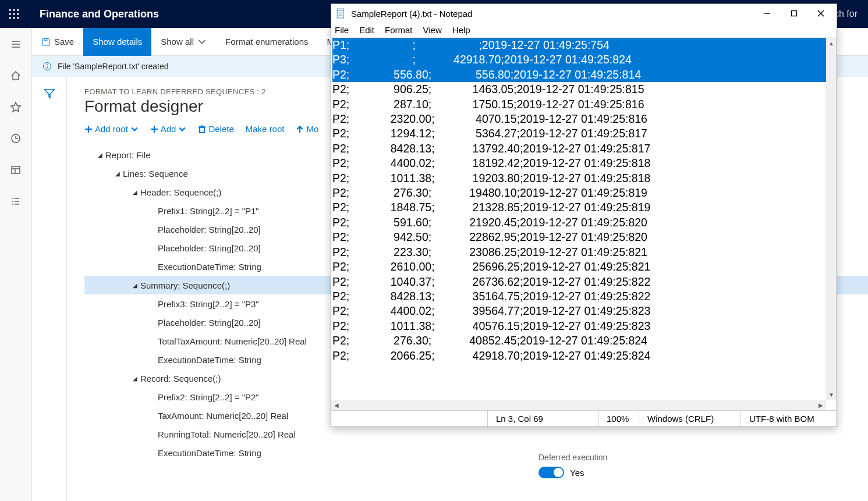 The image size is (868, 501). What do you see at coordinates (16, 201) in the screenshot?
I see `modules-icon` at bounding box center [16, 201].